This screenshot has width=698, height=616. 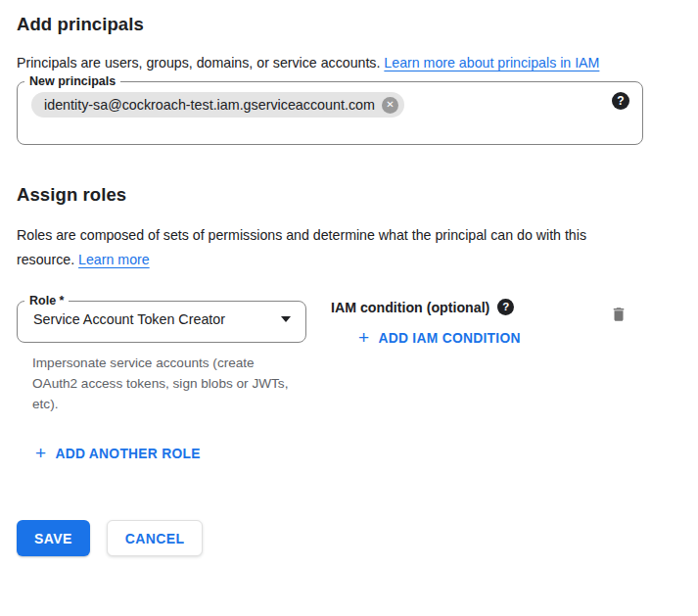 What do you see at coordinates (470, 308) in the screenshot?
I see `iam-condition-label-row: IAM condition (optional) ?` at bounding box center [470, 308].